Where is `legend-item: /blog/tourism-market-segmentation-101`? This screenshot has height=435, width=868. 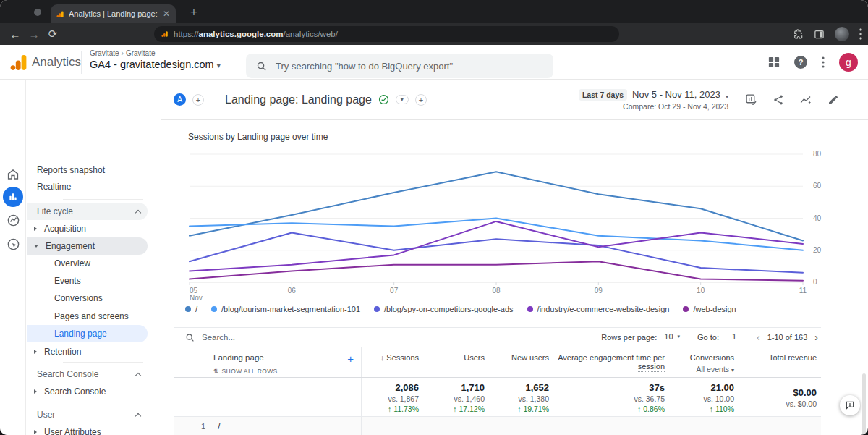
legend-item: /blog/tourism-market-segmentation-101 is located at coordinates (286, 309).